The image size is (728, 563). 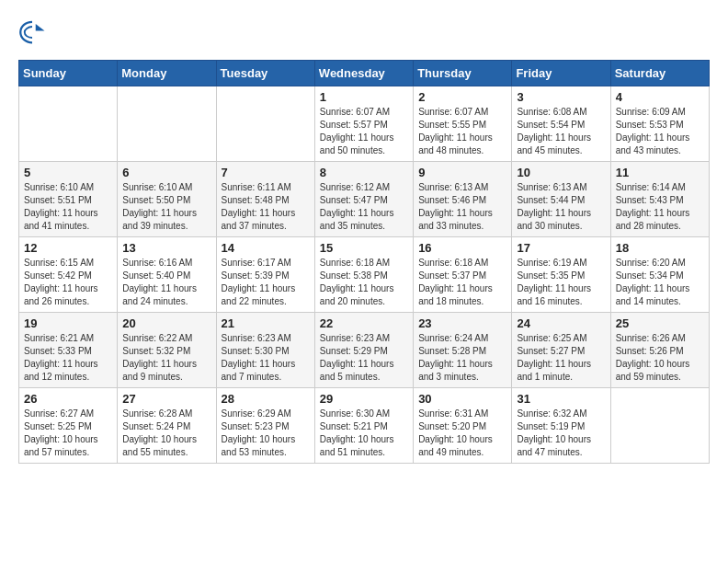 I want to click on day-info: Sunrise: 6:18 AM Sunset: 5:37 PM Dayligh…, so click(x=462, y=282).